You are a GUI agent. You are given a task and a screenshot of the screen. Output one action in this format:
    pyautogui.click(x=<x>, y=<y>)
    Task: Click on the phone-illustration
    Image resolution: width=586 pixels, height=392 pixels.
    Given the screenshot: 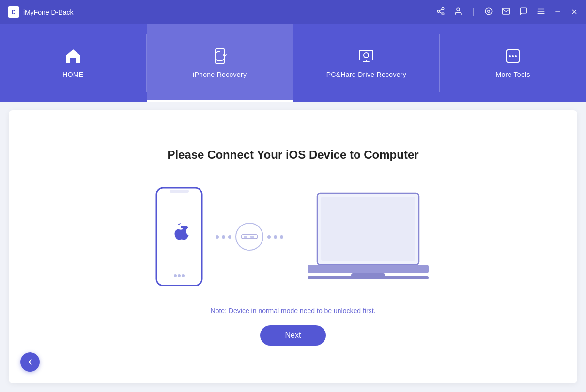 What is the action you would take?
    pyautogui.click(x=179, y=237)
    